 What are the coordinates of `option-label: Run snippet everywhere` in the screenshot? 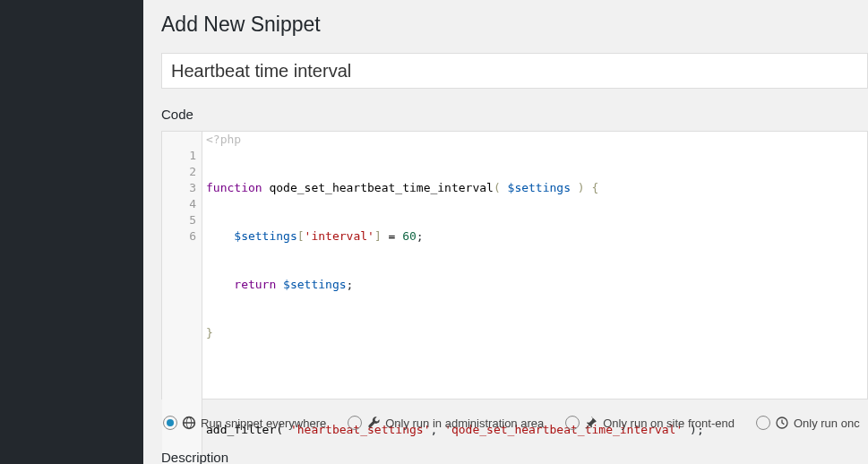 It's located at (263, 423).